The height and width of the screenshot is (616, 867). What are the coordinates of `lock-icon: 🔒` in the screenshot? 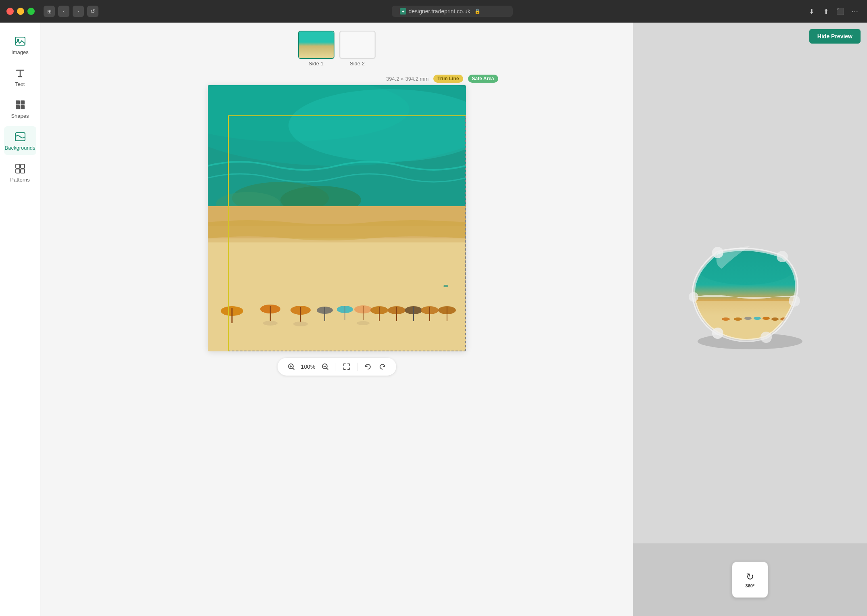 It's located at (478, 11).